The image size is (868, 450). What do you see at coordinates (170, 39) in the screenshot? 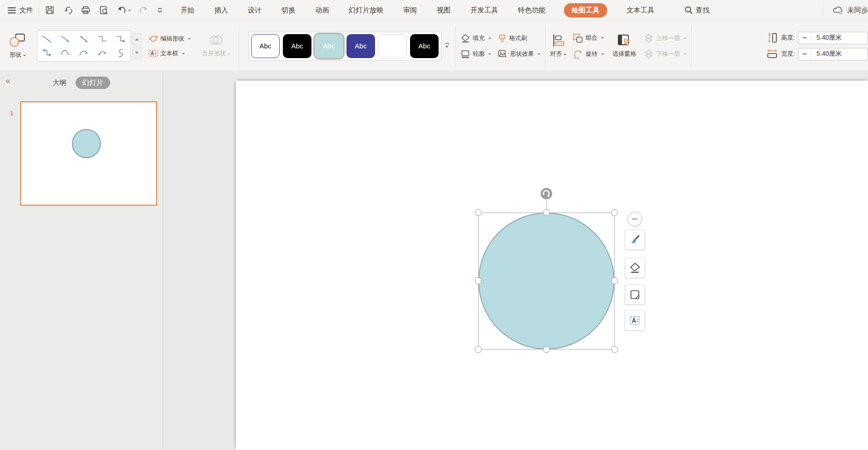
I see `edit-shape-button: 编辑形状` at bounding box center [170, 39].